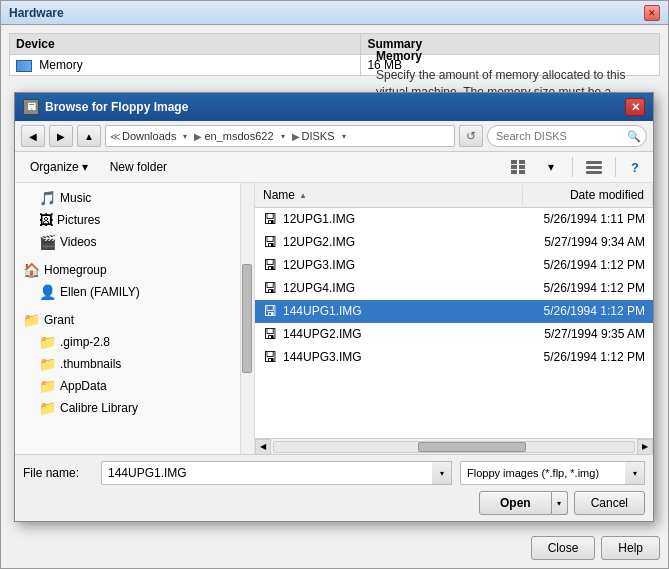 The image size is (669, 569). Describe the element at coordinates (270, 334) in the screenshot. I see `file-icon-5: 🖫` at that location.